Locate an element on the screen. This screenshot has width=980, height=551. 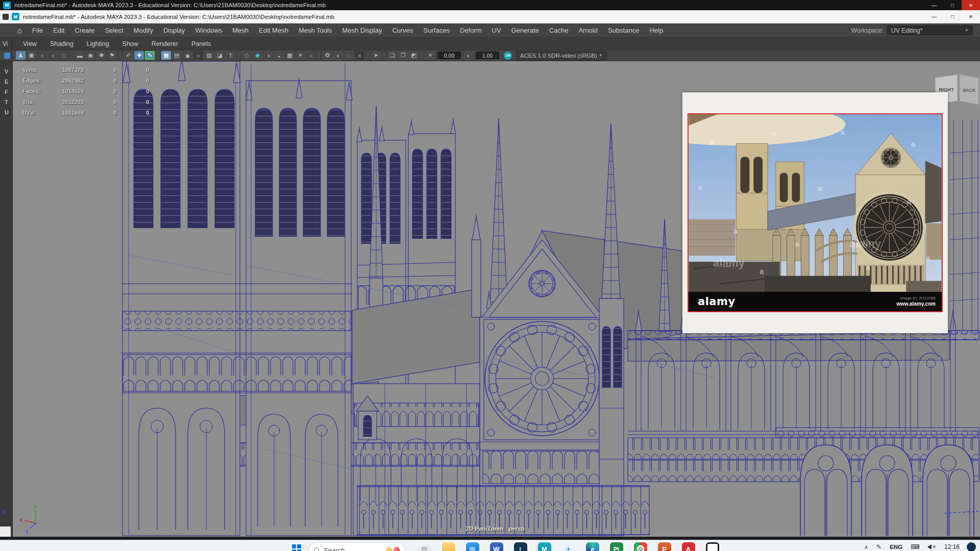
icon-grid: ▦ is located at coordinates (166, 55).